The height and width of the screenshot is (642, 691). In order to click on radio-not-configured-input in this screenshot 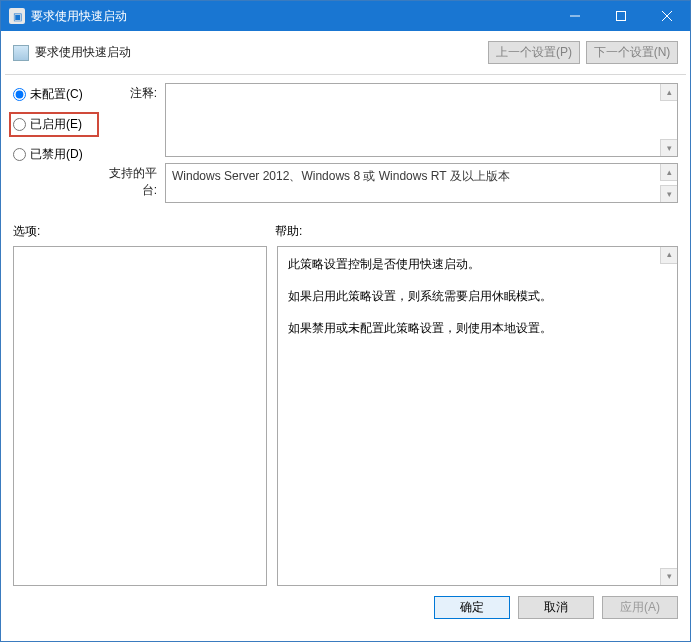, I will do `click(20, 94)`.